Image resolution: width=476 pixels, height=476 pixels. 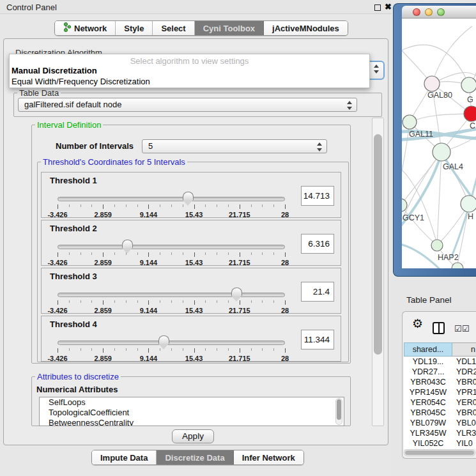 I want to click on cell-shared-name: YIL052C, so click(x=428, y=443).